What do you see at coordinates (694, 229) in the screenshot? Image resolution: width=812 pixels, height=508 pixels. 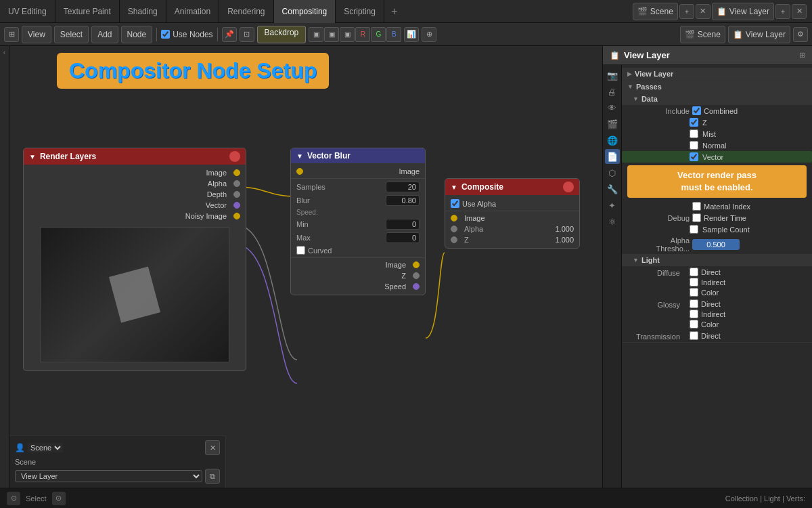 I see `sample-count-checkbox` at bounding box center [694, 229].